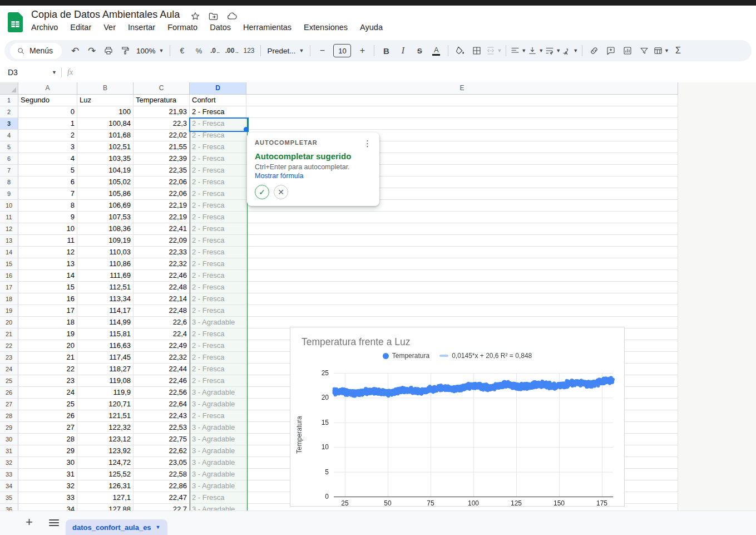 The image size is (756, 535). Describe the element at coordinates (106, 240) in the screenshot. I see `cell: 109,19` at that location.